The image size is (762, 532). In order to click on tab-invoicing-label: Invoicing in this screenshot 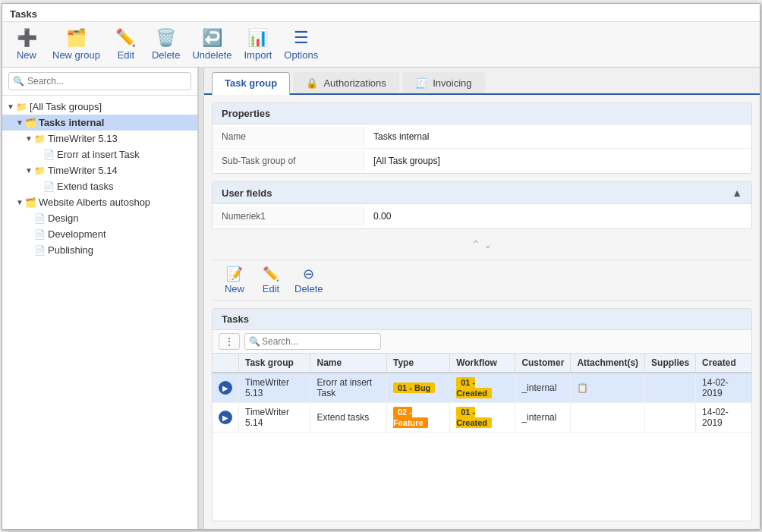, I will do `click(452, 83)`.